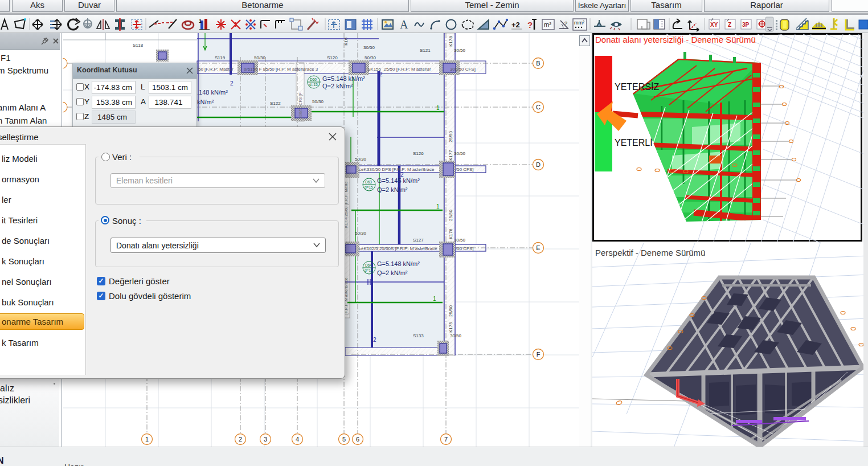 This screenshot has height=466, width=868. What do you see at coordinates (358, 439) in the screenshot?
I see `svg-text: 6` at bounding box center [358, 439].